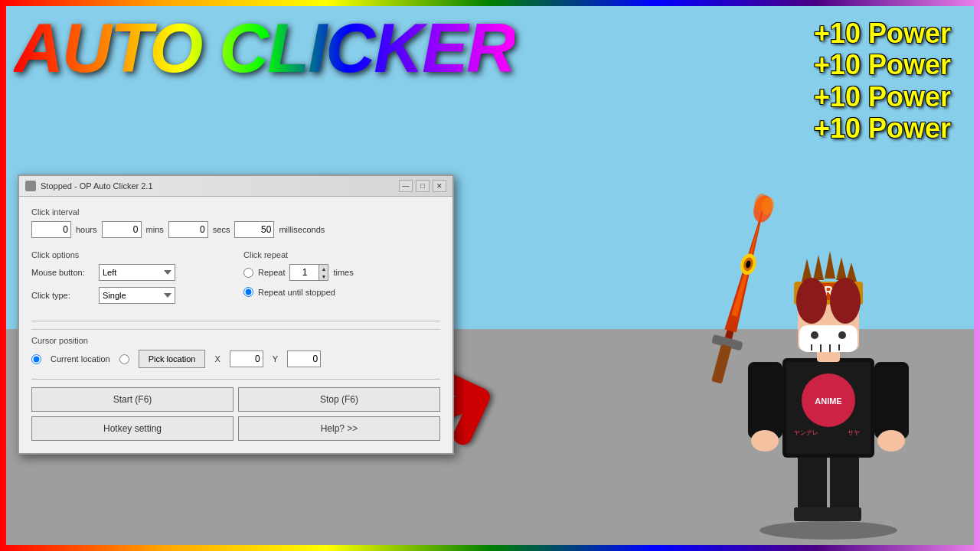 This screenshot has width=980, height=551. I want to click on mouse-button-row: Mouse button: Left Right Middle, so click(130, 272).